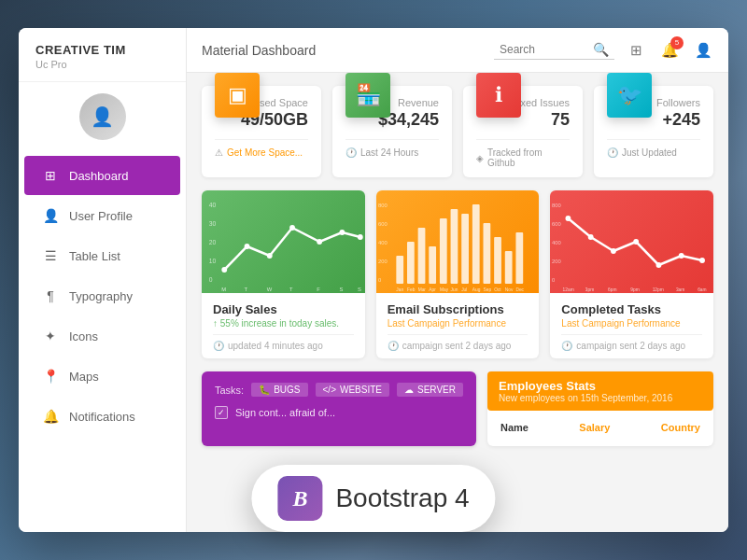 This screenshot has width=747, height=560. Describe the element at coordinates (284, 274) in the screenshot. I see `chart-card-daily-sales: 40 30 20 10 0` at that location.